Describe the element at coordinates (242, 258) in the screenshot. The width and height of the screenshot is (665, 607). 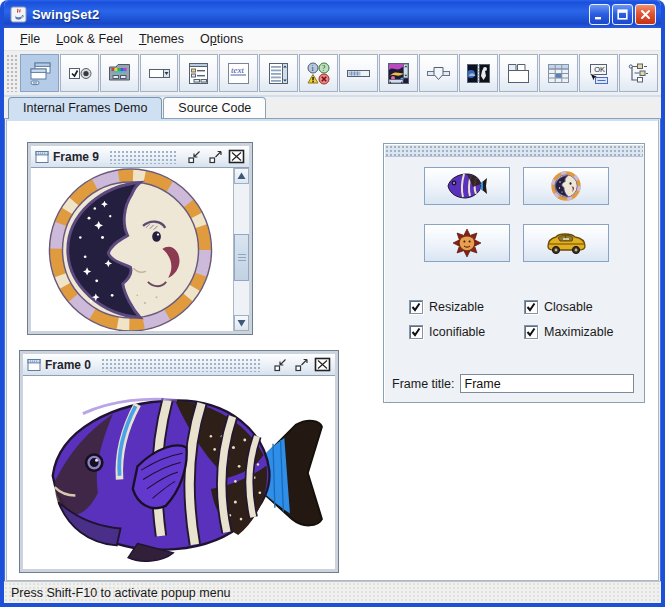
I see `scrollbar-thumb` at that location.